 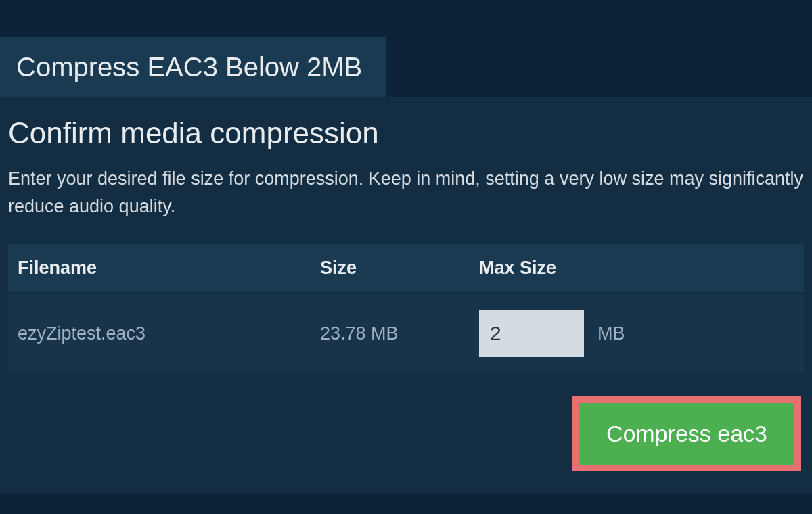 I want to click on table-header: Filename Size Max Size, so click(x=406, y=268).